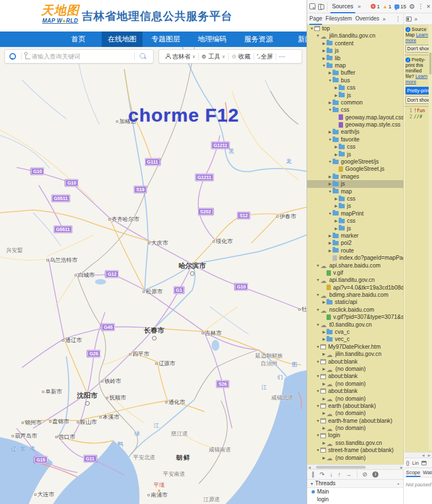 This screenshot has height=504, width=432. I want to click on tree-row: v.gif, so click(355, 273).